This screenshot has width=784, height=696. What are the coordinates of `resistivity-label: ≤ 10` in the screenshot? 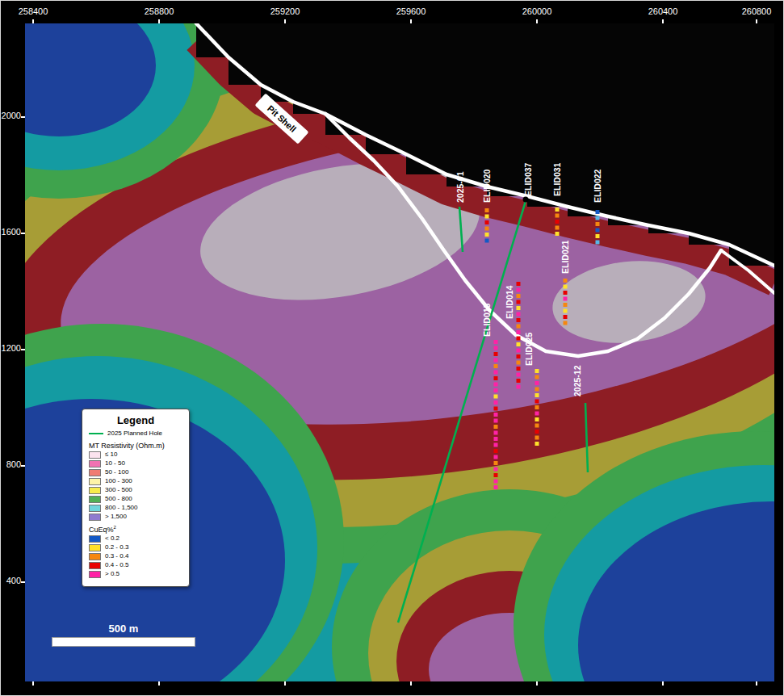 It's located at (111, 455).